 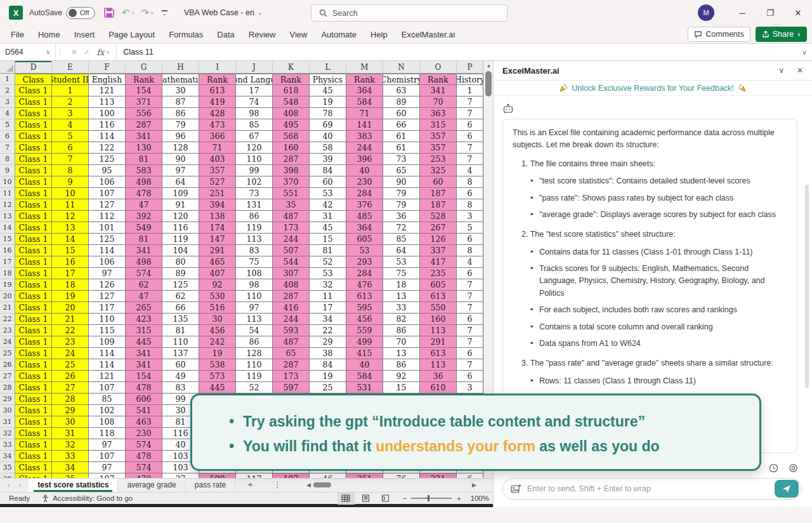 What do you see at coordinates (291, 388) in the screenshot?
I see `cell-K28: 597` at bounding box center [291, 388].